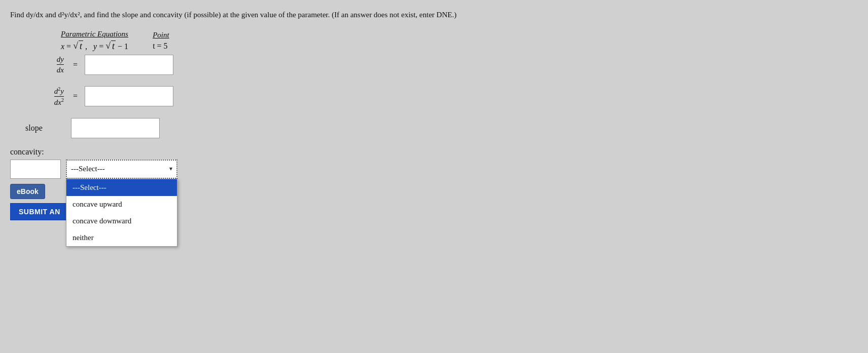 The image size is (868, 353). Describe the element at coordinates (67, 46) in the screenshot. I see `param-x: x =` at that location.